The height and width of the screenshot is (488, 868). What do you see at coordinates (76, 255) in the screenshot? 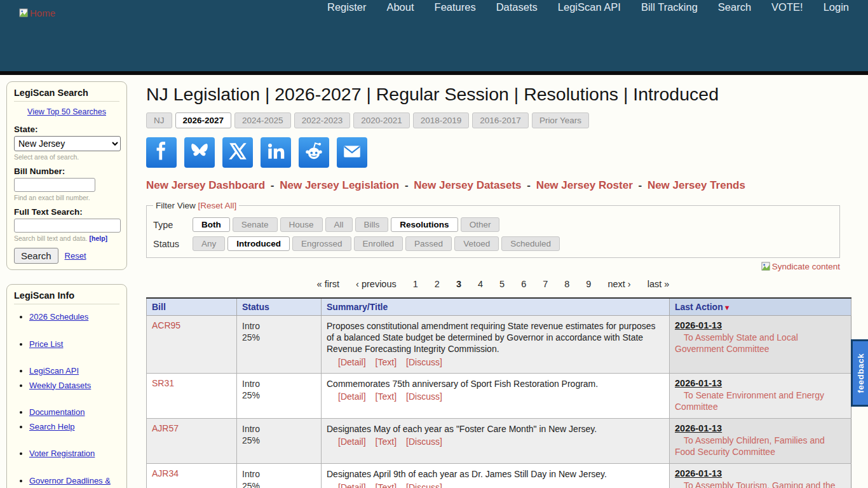
I see `reset-link: Reset` at bounding box center [76, 255].